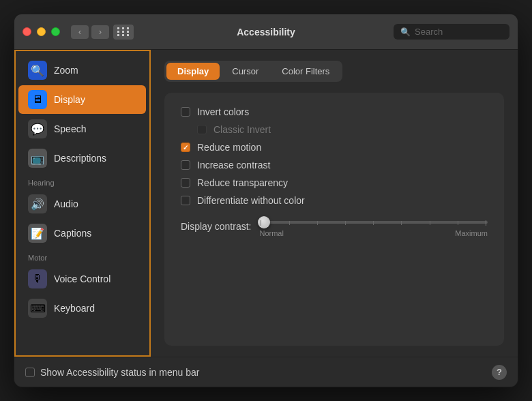 The width and height of the screenshot is (532, 401). I want to click on grid-button, so click(123, 32).